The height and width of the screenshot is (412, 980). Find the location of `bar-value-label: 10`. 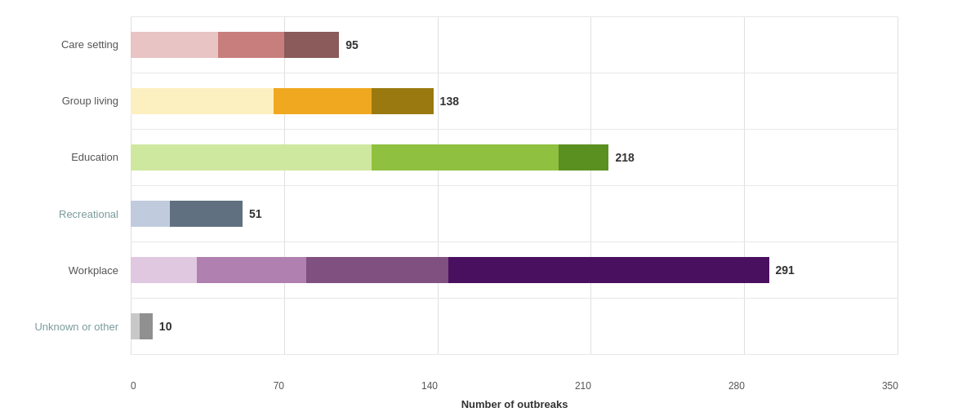

bar-value-label: 10 is located at coordinates (166, 326).